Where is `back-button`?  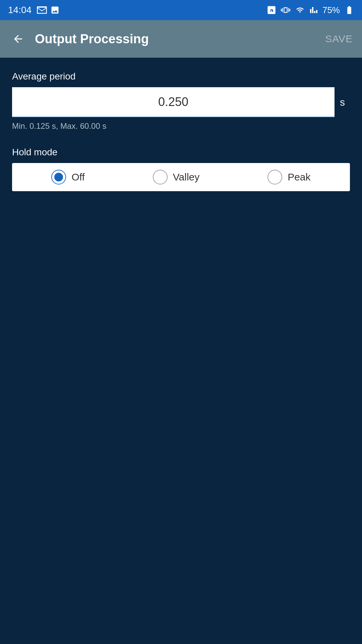
back-button is located at coordinates (18, 39).